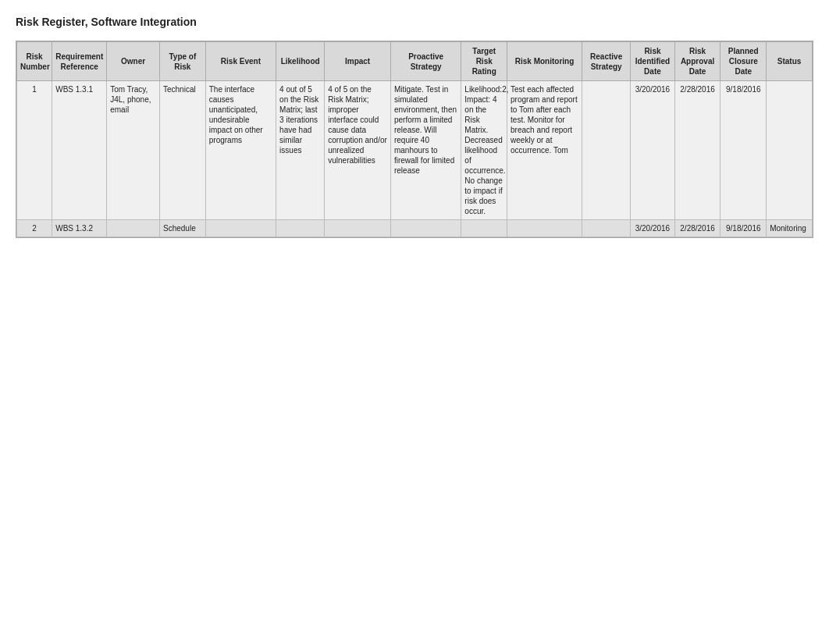 Image resolution: width=829 pixels, height=644 pixels. Describe the element at coordinates (743, 151) in the screenshot. I see `cell-closure-date-1: 9/18/2016` at that location.